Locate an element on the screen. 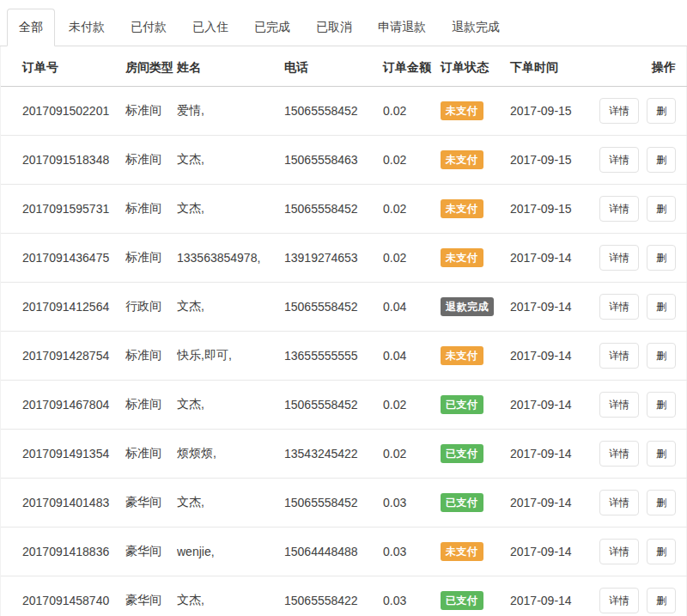 Image resolution: width=687 pixels, height=616 pixels. table-row: 2017091412564行政间文杰,150655584520.04退款完成20… is located at coordinates (344, 308).